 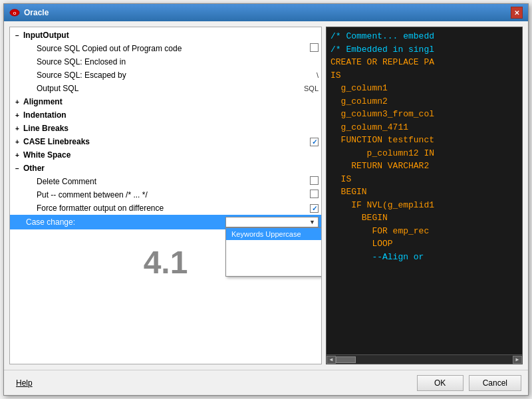 What do you see at coordinates (314, 48) in the screenshot?
I see `check-source-copied` at bounding box center [314, 48].